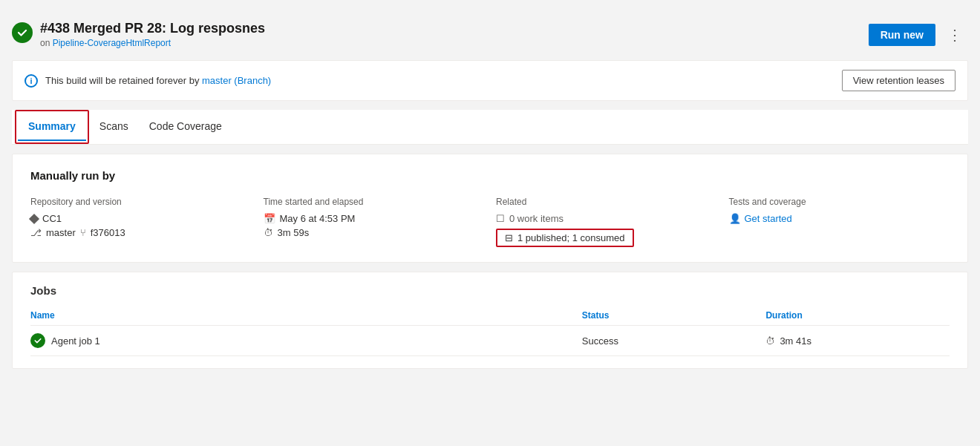 The height and width of the screenshot is (446, 980). What do you see at coordinates (374, 202) in the screenshot?
I see `time-label: Time started and elapsed` at bounding box center [374, 202].